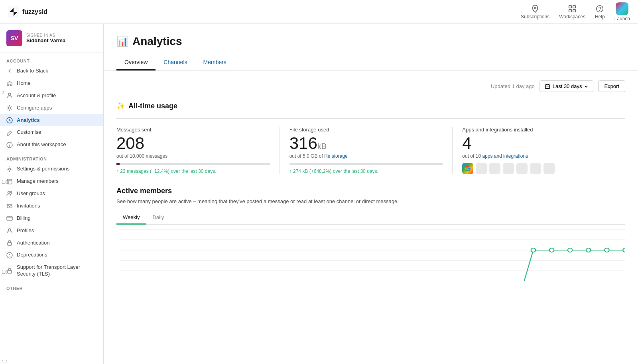 The image size is (638, 364). Describe the element at coordinates (371, 255) in the screenshot. I see `chart-container: 2.2 2 1.8 1.6 1.4` at that location.